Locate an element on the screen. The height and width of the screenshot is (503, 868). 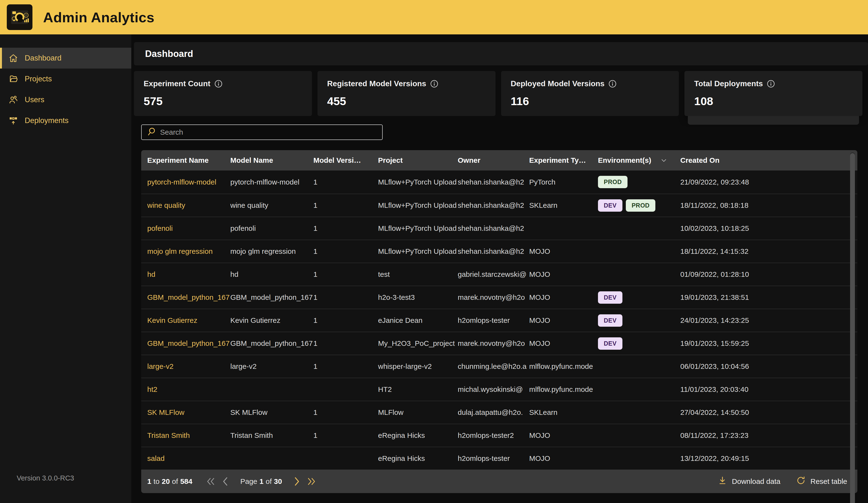
experiment-link: Kevin Gutierrez is located at coordinates (172, 320).